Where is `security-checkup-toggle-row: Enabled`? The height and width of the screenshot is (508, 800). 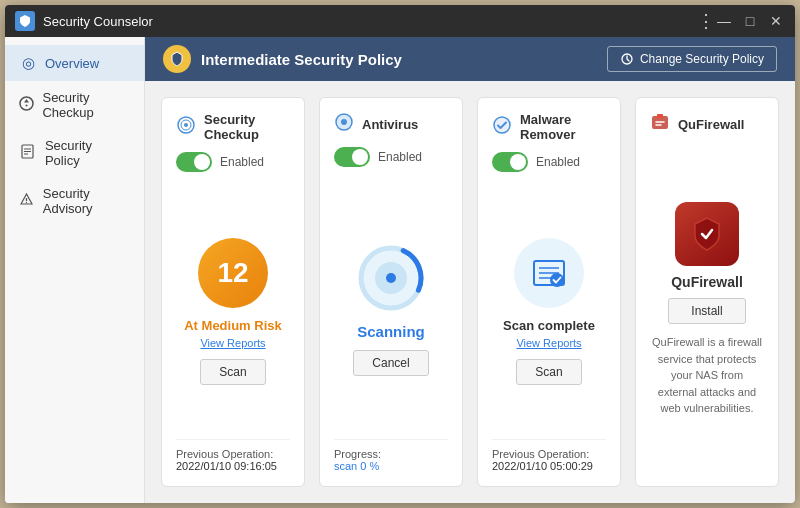
security-checkup-toggle-row: Enabled is located at coordinates (233, 162).